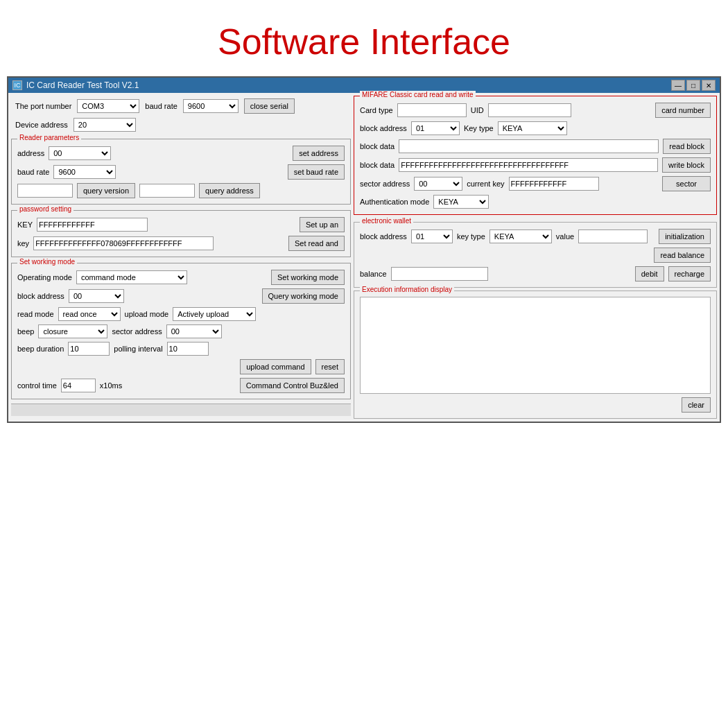 This screenshot has width=728, height=728. I want to click on query-address-button: query address, so click(229, 191).